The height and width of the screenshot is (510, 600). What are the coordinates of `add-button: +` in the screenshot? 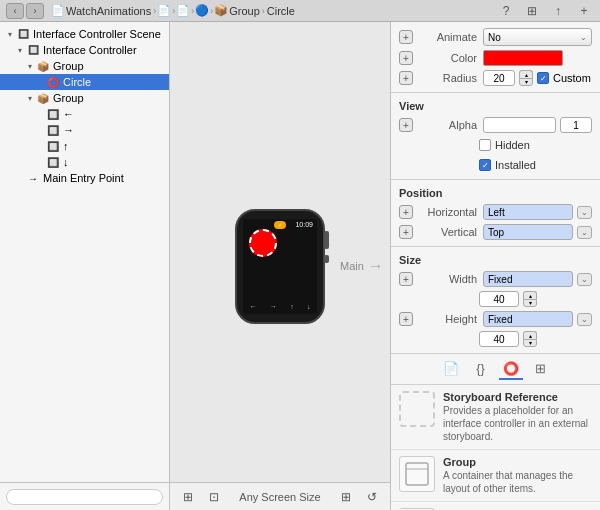 It's located at (584, 11).